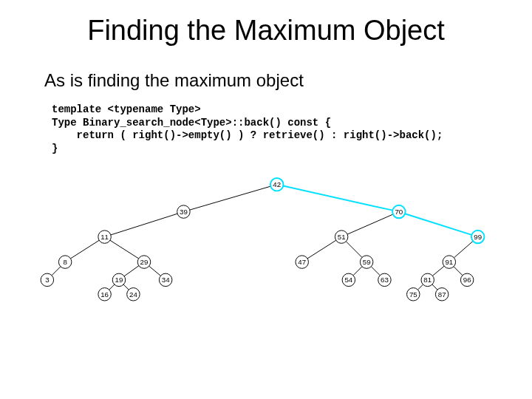 This screenshot has width=532, height=399. I want to click on svg-text: 75, so click(414, 294).